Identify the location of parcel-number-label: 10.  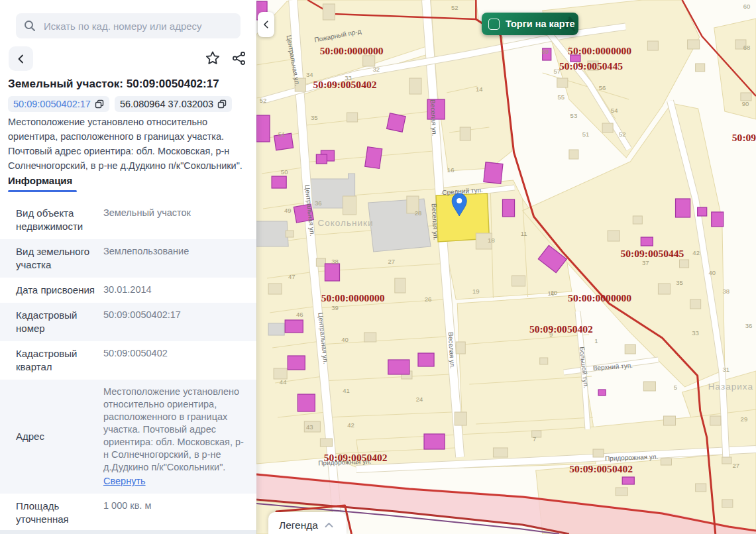
(551, 293).